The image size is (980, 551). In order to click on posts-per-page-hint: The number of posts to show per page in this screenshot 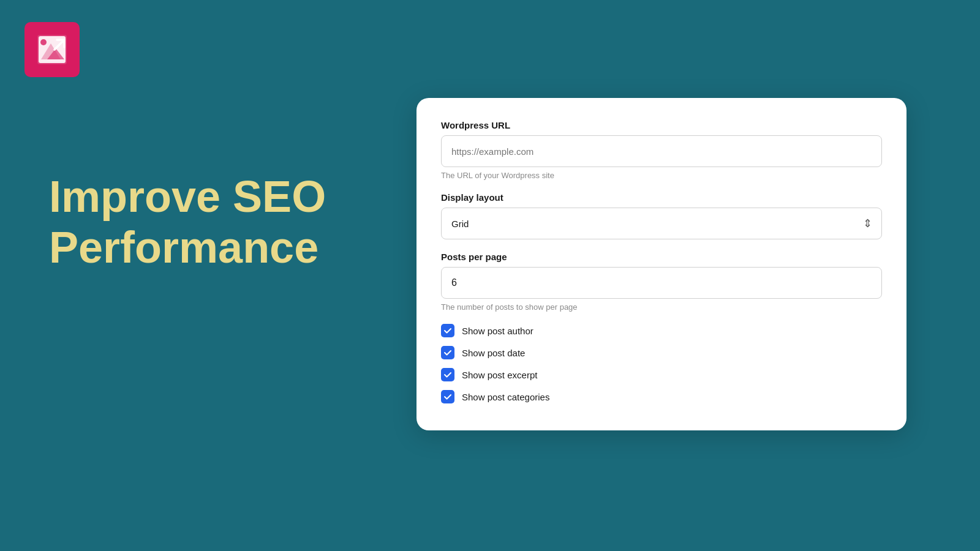, I will do `click(662, 307)`.